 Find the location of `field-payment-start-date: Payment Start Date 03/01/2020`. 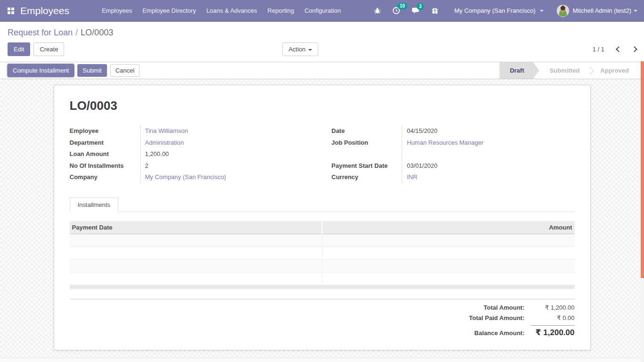

field-payment-start-date: Payment Start Date 03/01/2020 is located at coordinates (453, 166).